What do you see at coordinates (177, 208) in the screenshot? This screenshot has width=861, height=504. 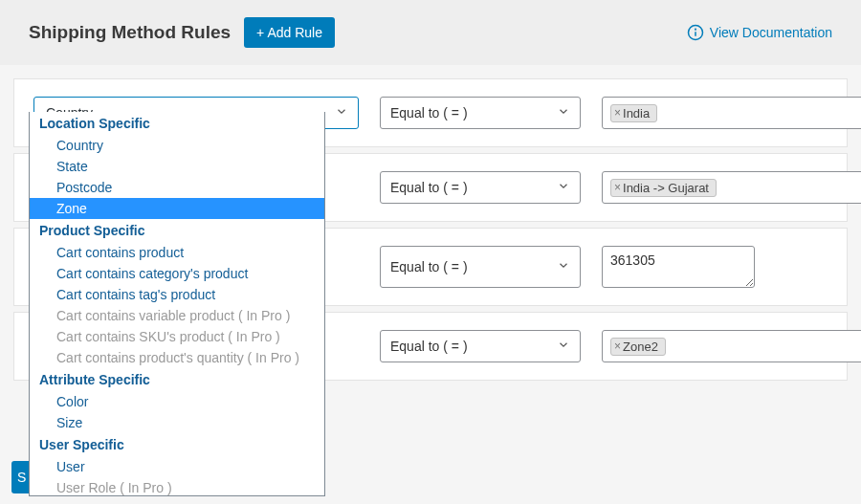 I see `dropdown-option: Zone` at bounding box center [177, 208].